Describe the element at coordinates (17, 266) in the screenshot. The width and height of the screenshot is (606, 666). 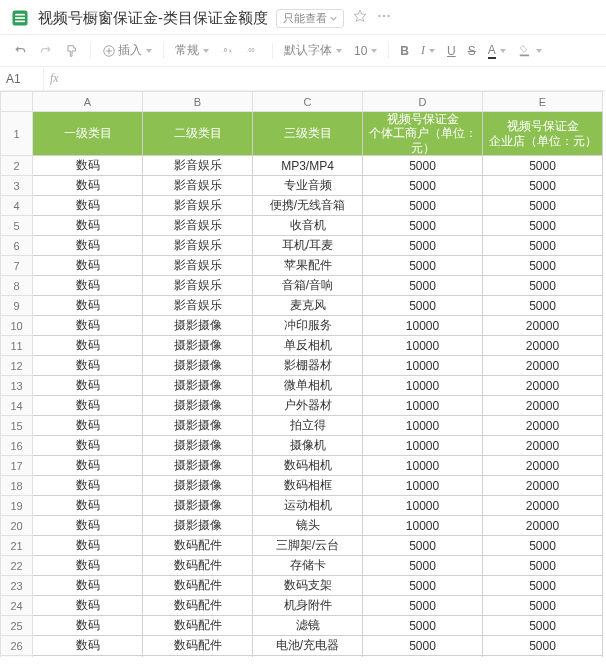
I see `row-header: 7` at that location.